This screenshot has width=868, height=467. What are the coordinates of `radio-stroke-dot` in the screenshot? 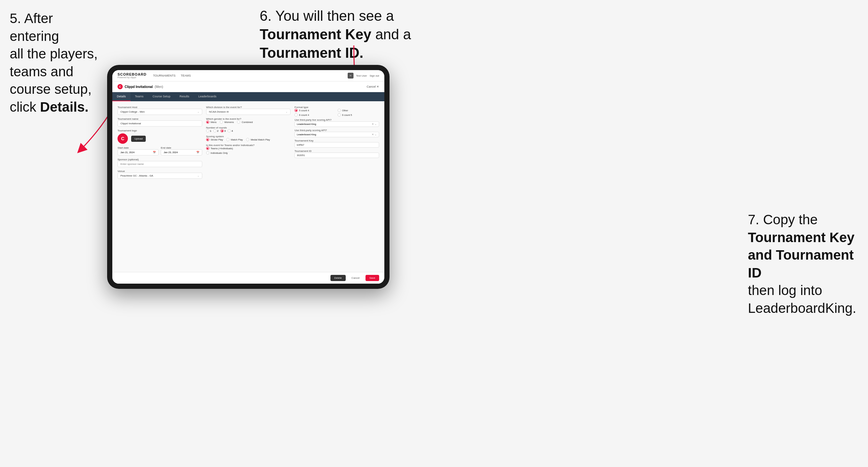 It's located at (208, 139).